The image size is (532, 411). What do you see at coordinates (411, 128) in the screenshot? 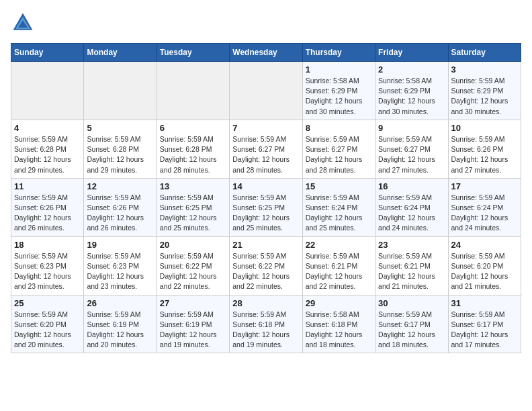
I see `day-number: 9` at bounding box center [411, 128].